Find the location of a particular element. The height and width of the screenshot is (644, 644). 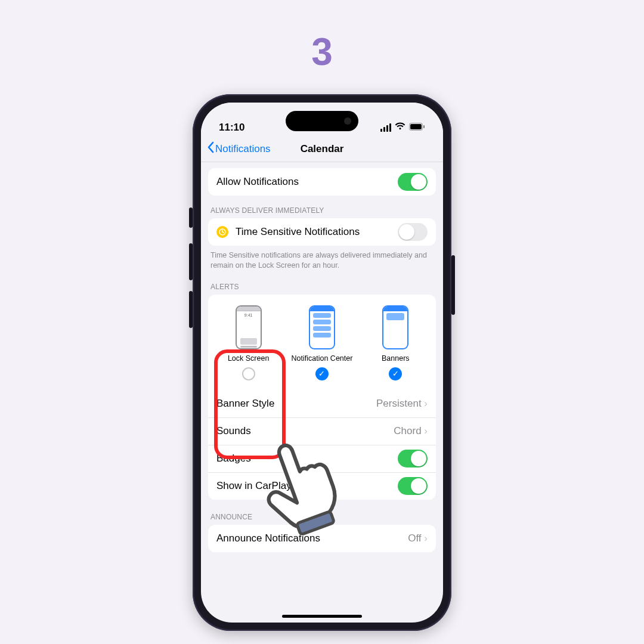

alert-check-banners: ✓ is located at coordinates (395, 374).